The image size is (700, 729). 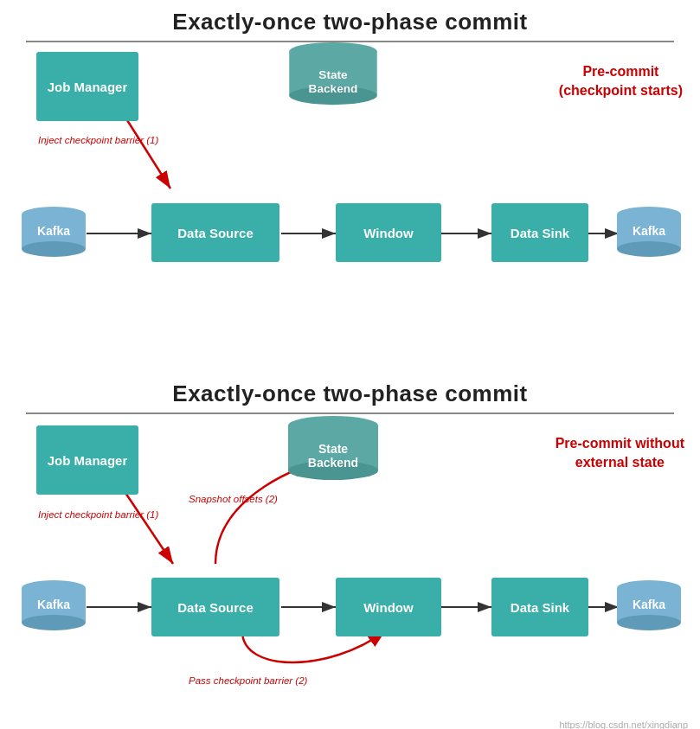 What do you see at coordinates (87, 86) in the screenshot?
I see `job-manager-box-1: Job Manager` at bounding box center [87, 86].